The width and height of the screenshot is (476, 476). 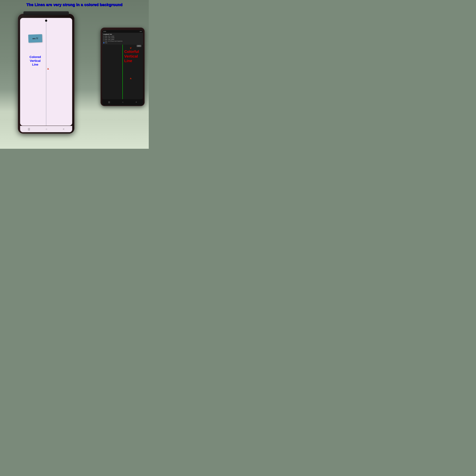 I want to click on main-phone: mo.72 Colored Vertical Line ➤ ||| ○ <, so click(x=46, y=74).